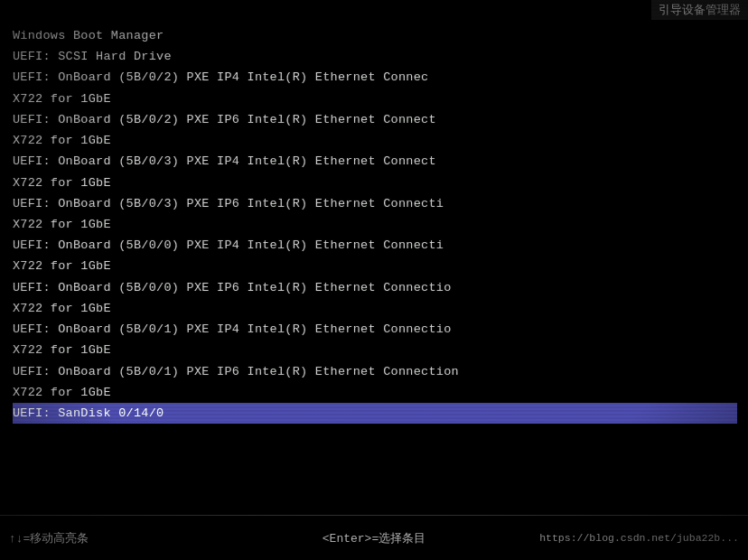 The image size is (748, 560). I want to click on bios-menu-item: UEFI: OnBoard (5B/0/1) PXE IP6 Intel(R) …, so click(375, 372).